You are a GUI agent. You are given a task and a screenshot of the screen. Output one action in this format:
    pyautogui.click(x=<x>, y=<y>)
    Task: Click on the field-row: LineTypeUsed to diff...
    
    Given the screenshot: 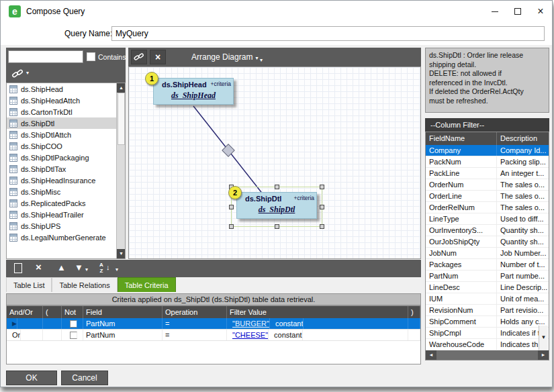 What is the action you would take?
    pyautogui.click(x=488, y=219)
    